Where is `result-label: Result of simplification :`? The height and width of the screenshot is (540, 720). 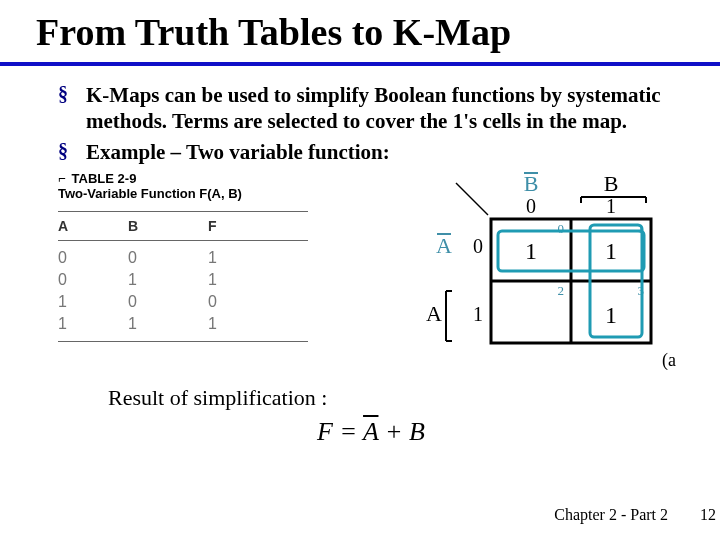
result-label: Result of simplification : is located at coordinates (371, 398).